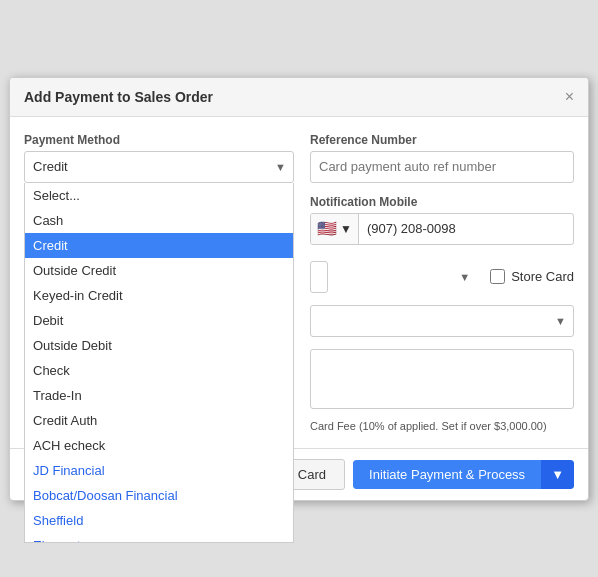 This screenshot has height=577, width=598. Describe the element at coordinates (532, 276) in the screenshot. I see `store-card-area: Store Card` at that location.